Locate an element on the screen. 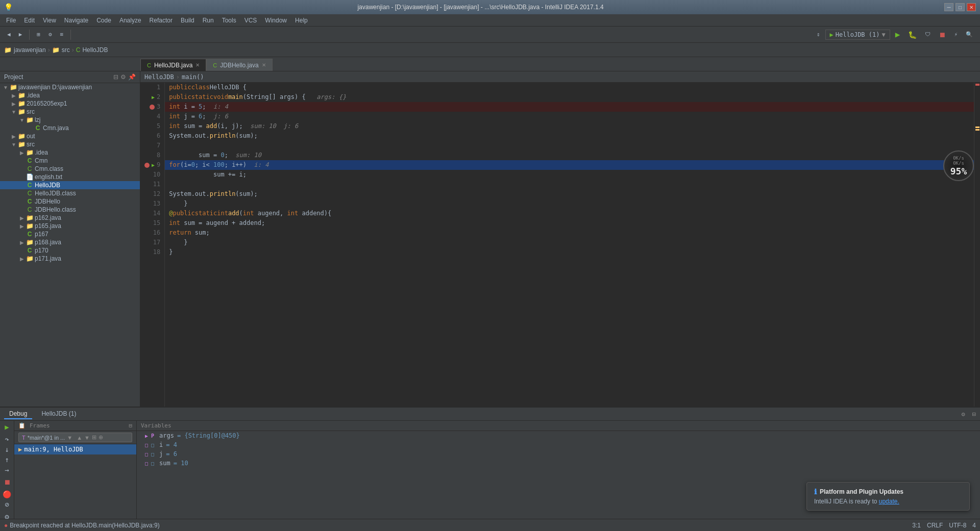 This screenshot has width=980, height=531. menu-refactor: Refactor is located at coordinates (161, 20).